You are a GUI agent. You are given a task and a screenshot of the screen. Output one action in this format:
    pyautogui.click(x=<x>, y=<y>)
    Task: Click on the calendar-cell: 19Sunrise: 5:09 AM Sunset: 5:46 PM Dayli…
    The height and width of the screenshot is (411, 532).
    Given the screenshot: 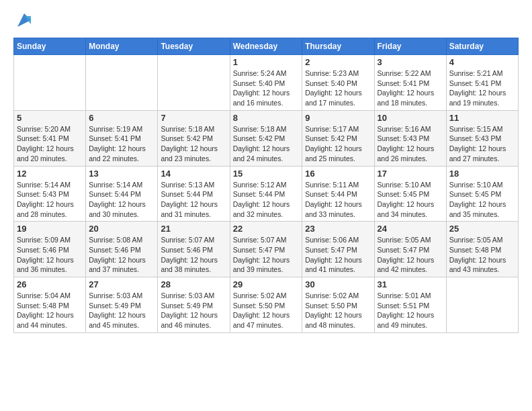 What is the action you would take?
    pyautogui.click(x=50, y=250)
    